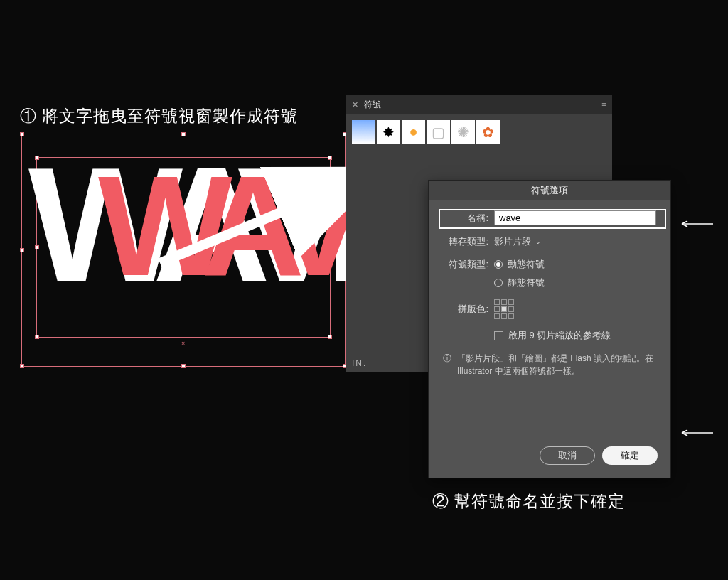 Image resolution: width=728 pixels, height=580 pixels. I want to click on radio-dynamic-symbol: 動態符號, so click(519, 264).